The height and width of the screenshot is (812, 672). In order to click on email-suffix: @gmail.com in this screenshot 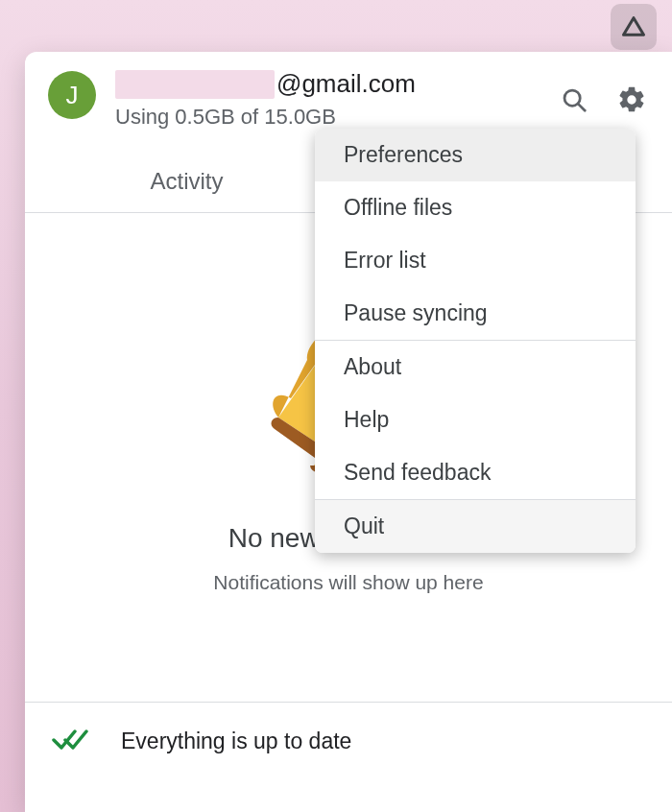, I will do `click(346, 84)`.